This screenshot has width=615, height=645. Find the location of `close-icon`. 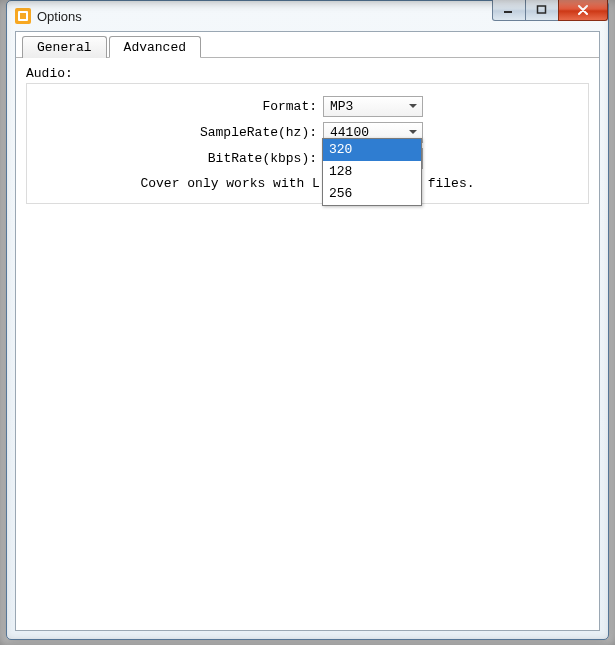

close-icon is located at coordinates (583, 10).